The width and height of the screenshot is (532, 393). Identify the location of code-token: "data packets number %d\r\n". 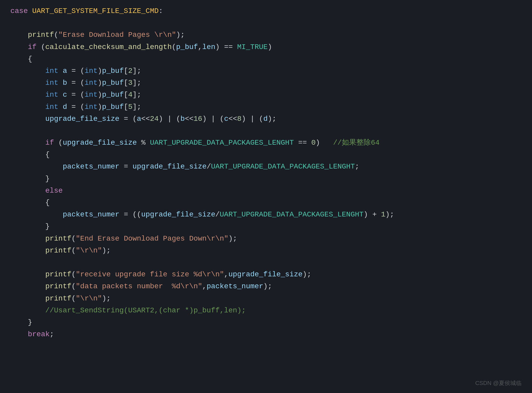
(139, 286).